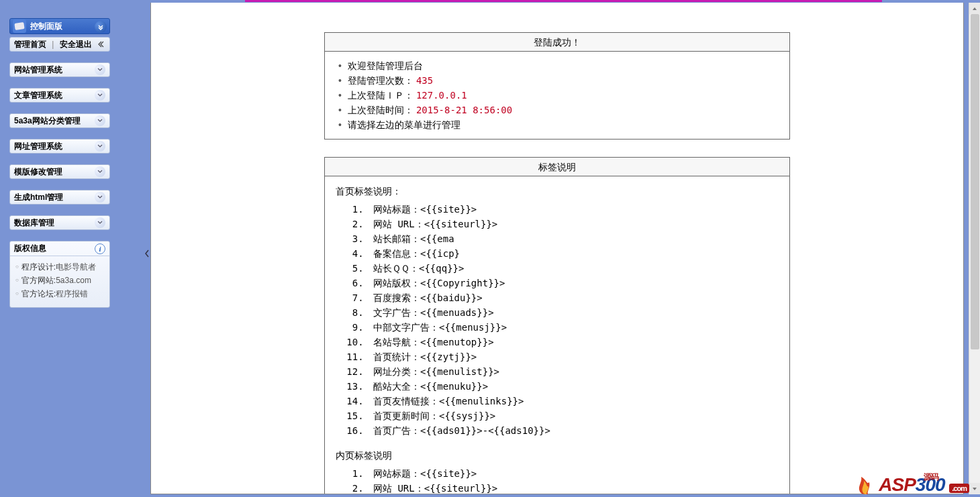 The image size is (980, 497). Describe the element at coordinates (959, 488) in the screenshot. I see `brand-dotcom: .com` at that location.